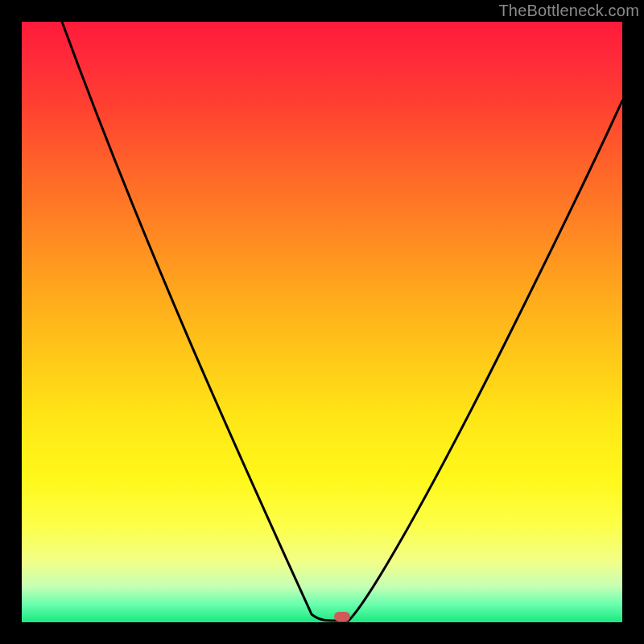 The width and height of the screenshot is (644, 644). Describe the element at coordinates (568, 11) in the screenshot. I see `watermark-text: TheBottleneck.com` at that location.